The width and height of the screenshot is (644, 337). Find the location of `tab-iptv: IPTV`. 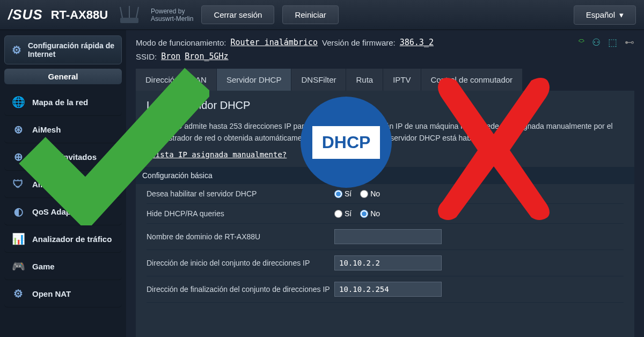

tab-iptv: IPTV is located at coordinates (402, 79).